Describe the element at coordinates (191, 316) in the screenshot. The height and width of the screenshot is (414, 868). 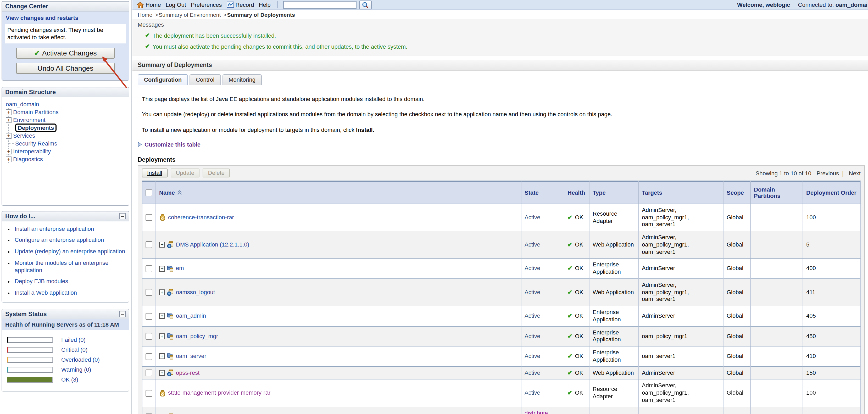
I see `deployment-link-oam-admin: oam_admin` at that location.